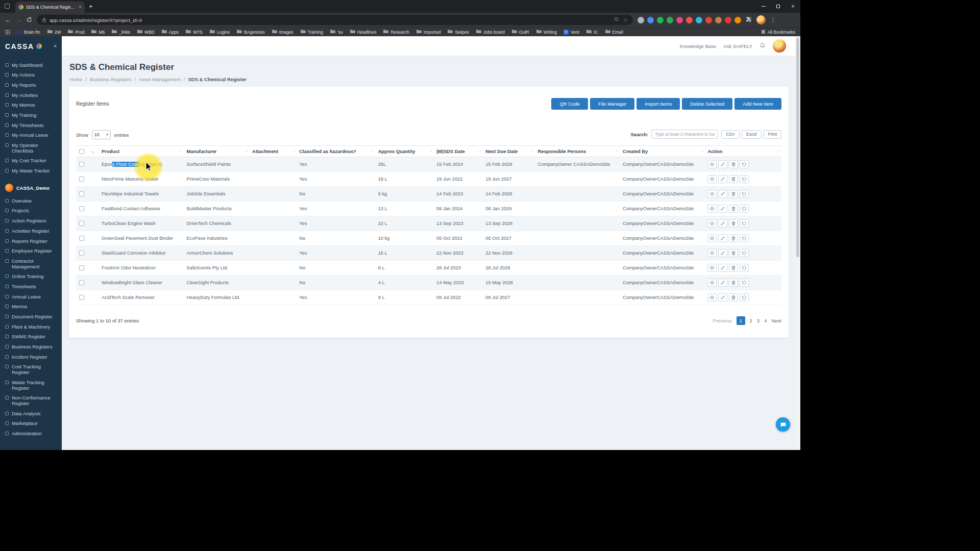 This screenshot has width=980, height=551. Describe the element at coordinates (778, 32) in the screenshot. I see `all-bookmarks-button: All Bookmarks` at that location.